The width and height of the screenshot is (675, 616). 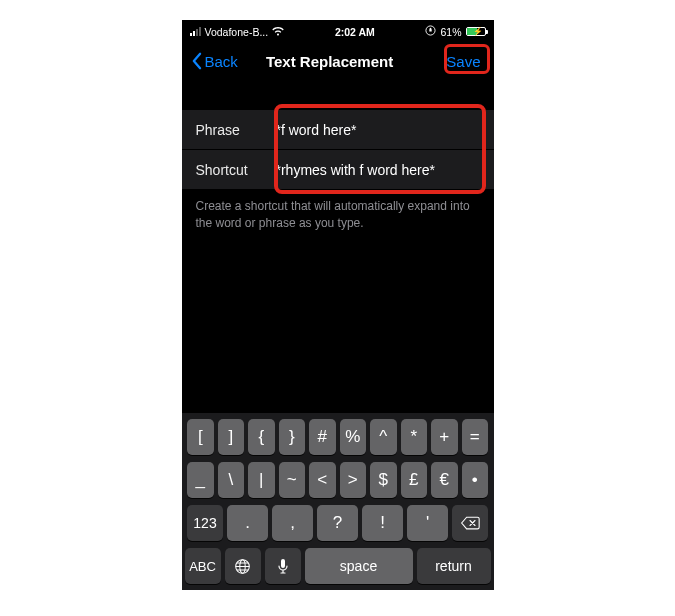 I want to click on key: ?, so click(x=338, y=523).